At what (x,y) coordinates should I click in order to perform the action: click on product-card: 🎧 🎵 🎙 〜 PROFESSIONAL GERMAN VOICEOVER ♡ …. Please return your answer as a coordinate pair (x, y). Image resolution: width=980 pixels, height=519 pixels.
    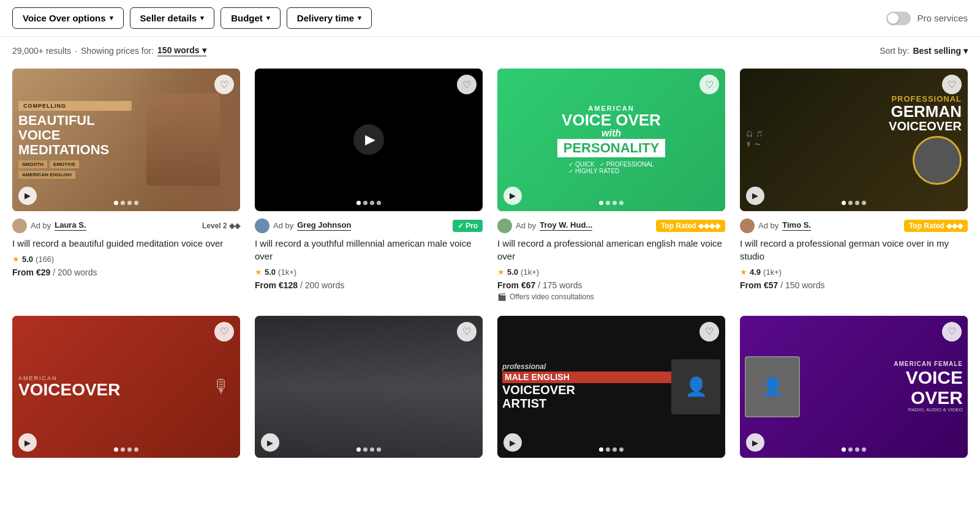
    Looking at the image, I should click on (854, 185).